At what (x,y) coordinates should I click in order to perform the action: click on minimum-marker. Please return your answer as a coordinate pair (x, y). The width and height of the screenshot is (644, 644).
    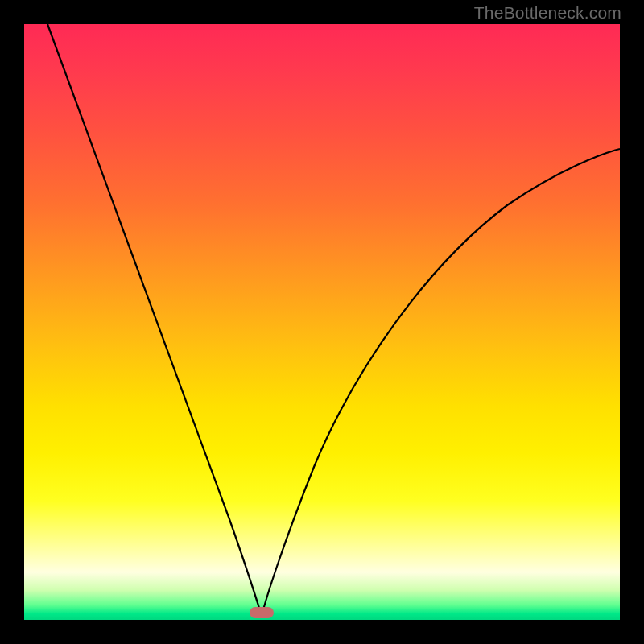
    Looking at the image, I should click on (262, 613).